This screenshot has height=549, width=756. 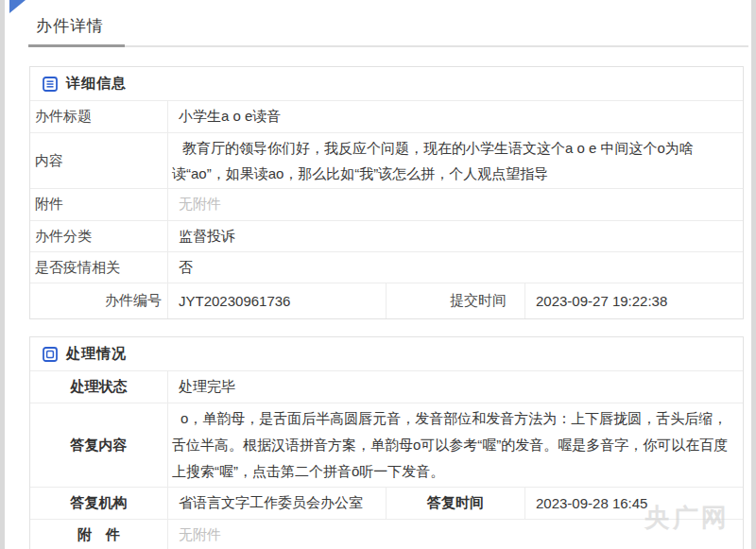 I want to click on table-row-reply-attachment: 附 件 无附件, so click(x=387, y=534).